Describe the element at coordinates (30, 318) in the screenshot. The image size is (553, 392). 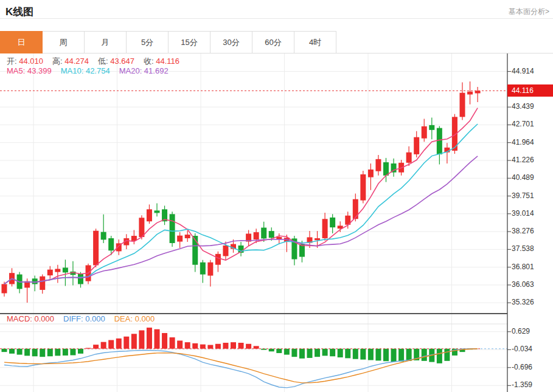
I see `legend-item: MACD: 0.000` at that location.